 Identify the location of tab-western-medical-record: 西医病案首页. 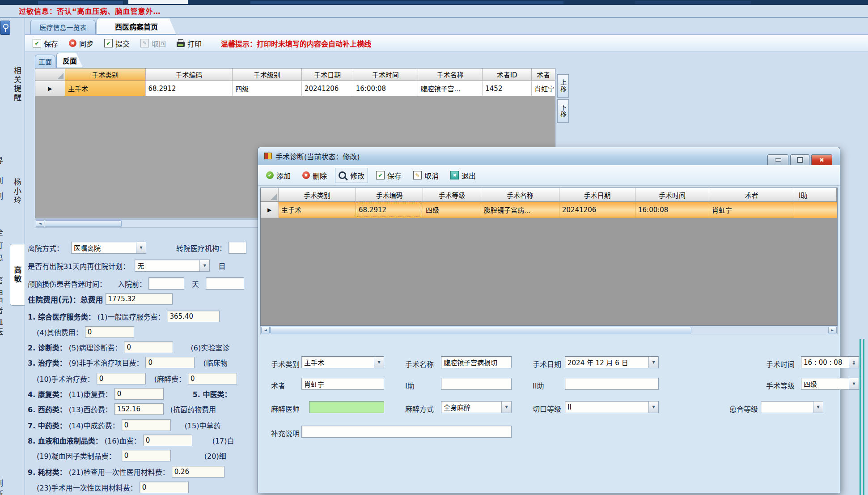
(136, 26).